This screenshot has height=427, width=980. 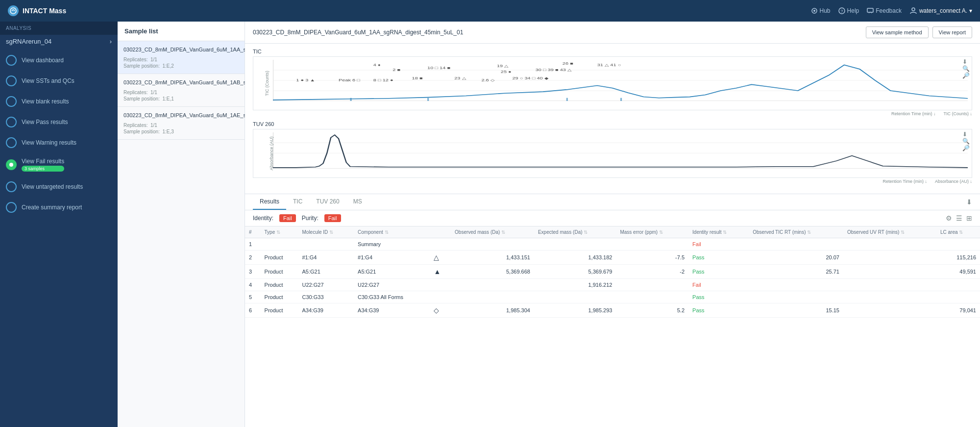 What do you see at coordinates (796, 232) in the screenshot?
I see `col-tic-rt: Observed TIC RT (mins) ⇅` at bounding box center [796, 232].